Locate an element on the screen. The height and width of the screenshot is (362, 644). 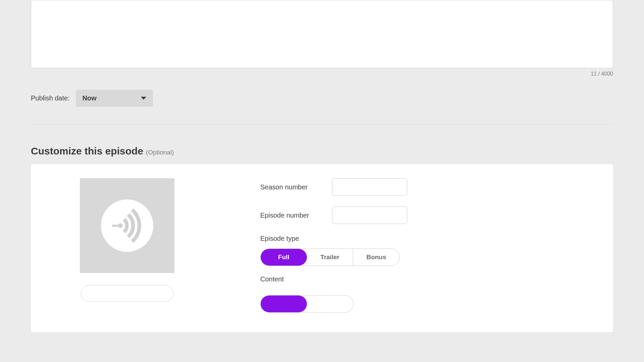
season-number-label: Season number is located at coordinates (296, 187).